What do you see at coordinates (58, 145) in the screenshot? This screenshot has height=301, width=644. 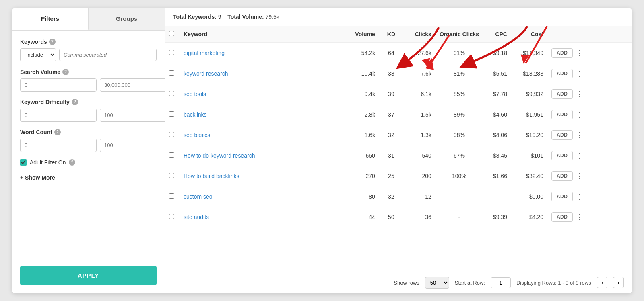 I see `wc-min` at bounding box center [58, 145].